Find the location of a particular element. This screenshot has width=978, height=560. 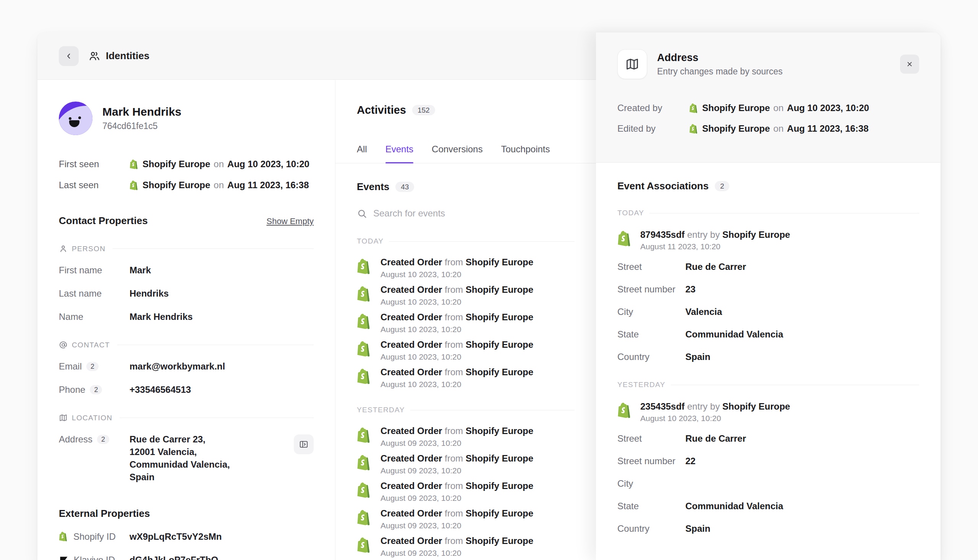

tab-touchpoints: Touchpoints is located at coordinates (525, 153).